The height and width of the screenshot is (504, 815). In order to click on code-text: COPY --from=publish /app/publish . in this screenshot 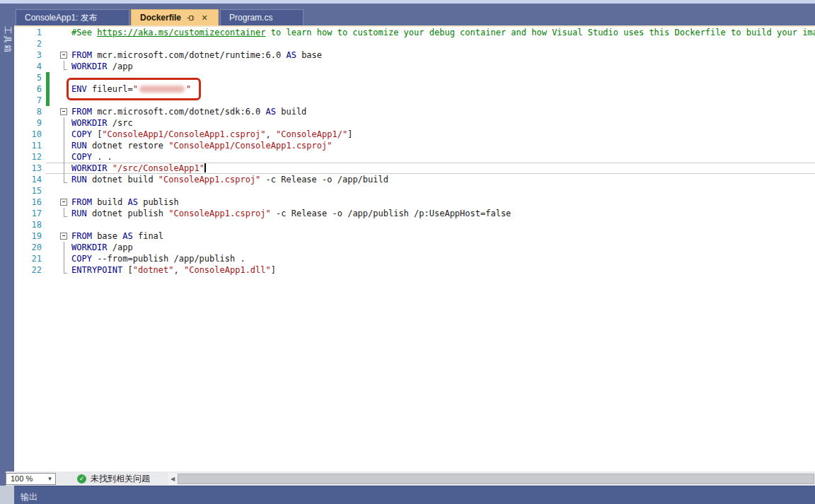, I will do `click(443, 259)`.